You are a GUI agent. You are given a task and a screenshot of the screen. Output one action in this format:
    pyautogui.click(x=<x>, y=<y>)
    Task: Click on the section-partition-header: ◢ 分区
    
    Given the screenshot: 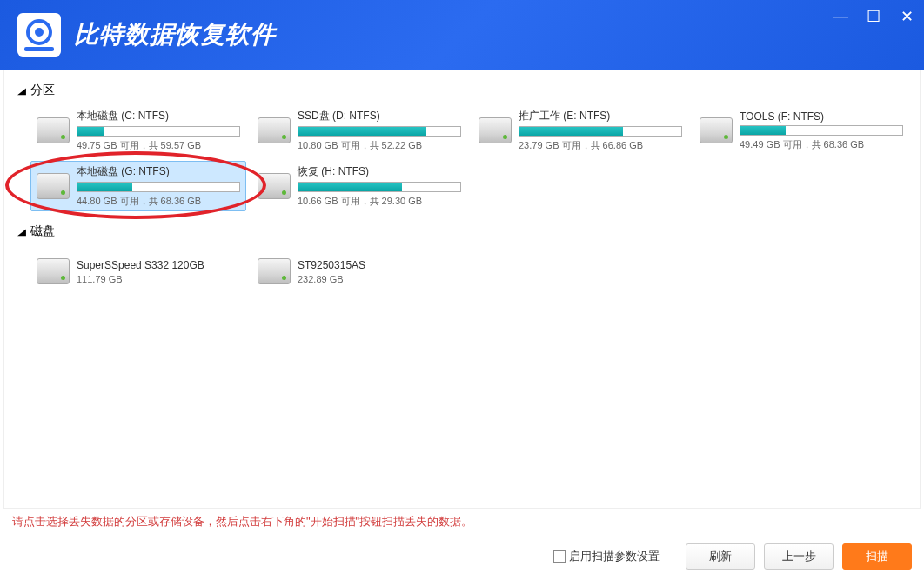 What is the action you would take?
    pyautogui.click(x=465, y=90)
    